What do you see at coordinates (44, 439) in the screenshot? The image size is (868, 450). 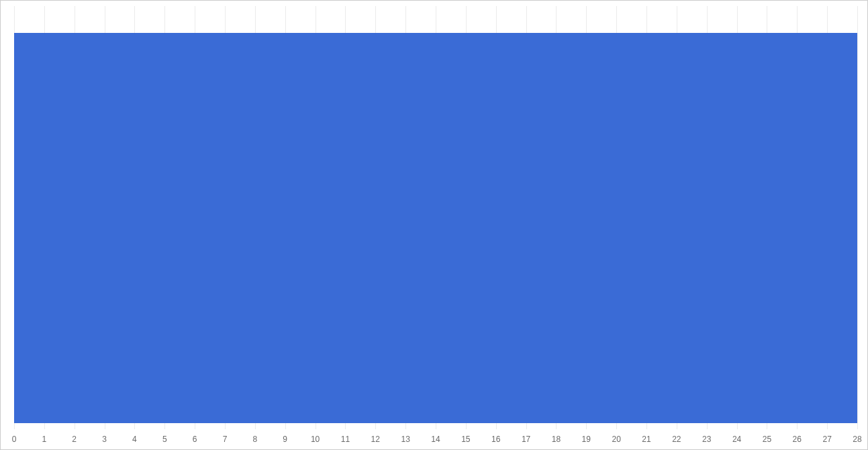 I see `x-tick-label: 1` at bounding box center [44, 439].